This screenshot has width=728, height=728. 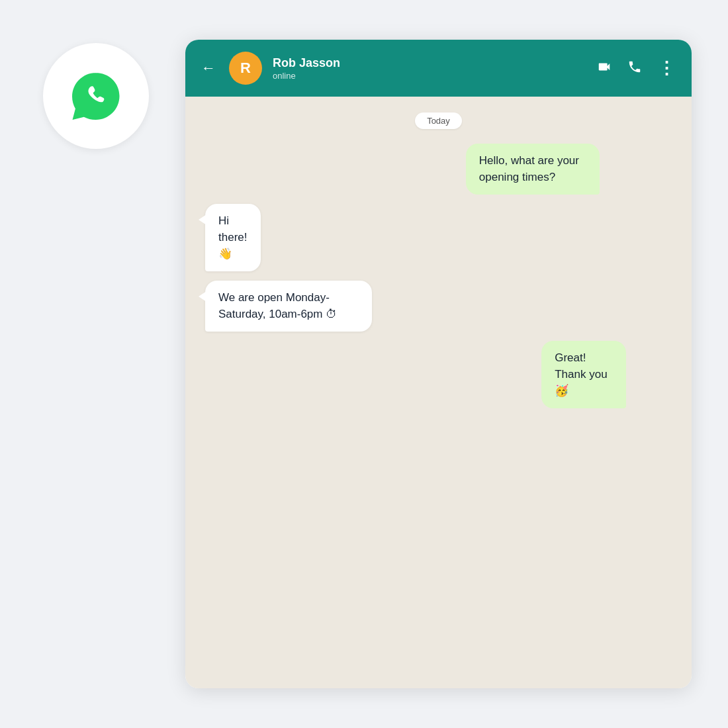 What do you see at coordinates (667, 68) in the screenshot?
I see `more-options-icon: ⋮` at bounding box center [667, 68].